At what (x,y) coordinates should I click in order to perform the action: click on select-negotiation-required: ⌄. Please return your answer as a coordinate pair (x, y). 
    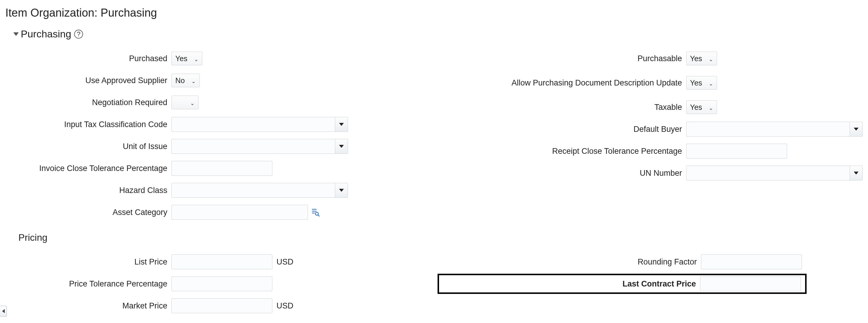
    Looking at the image, I should click on (185, 102).